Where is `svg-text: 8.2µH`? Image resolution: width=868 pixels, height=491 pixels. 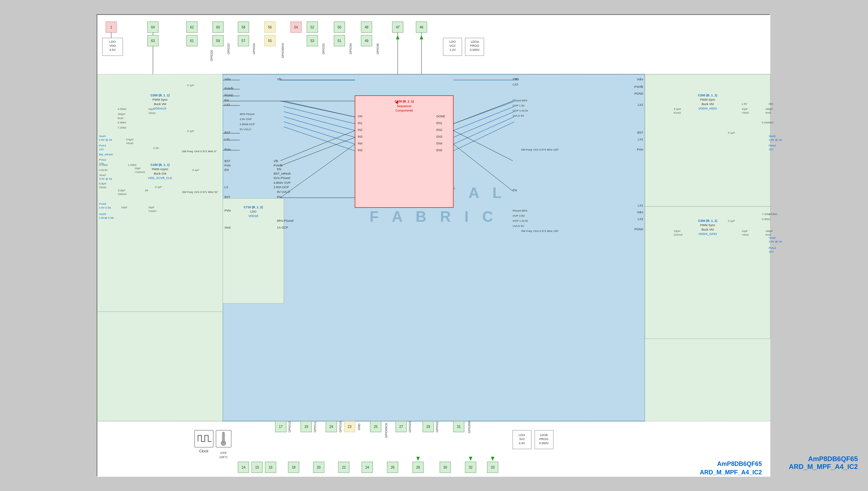 svg-text: 8.2µH is located at coordinates (677, 109).